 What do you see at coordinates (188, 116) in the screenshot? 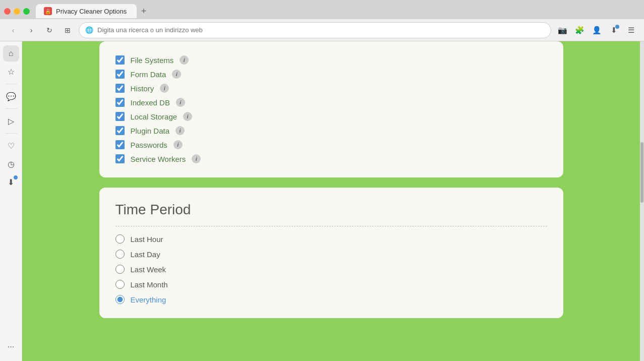
I see `local-storage-info: i` at bounding box center [188, 116].